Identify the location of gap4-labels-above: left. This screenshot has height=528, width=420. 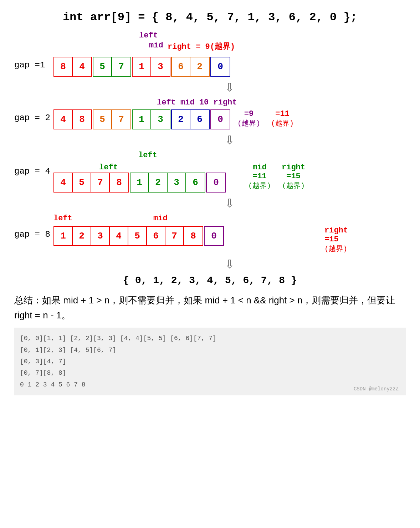
(230, 157).